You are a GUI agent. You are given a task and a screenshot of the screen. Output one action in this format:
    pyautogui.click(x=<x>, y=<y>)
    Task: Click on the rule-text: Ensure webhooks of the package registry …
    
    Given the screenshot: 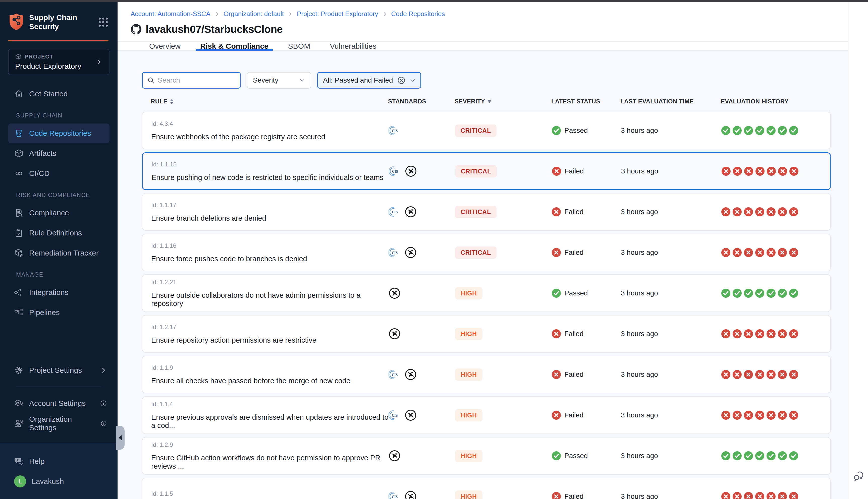 What is the action you would take?
    pyautogui.click(x=270, y=137)
    